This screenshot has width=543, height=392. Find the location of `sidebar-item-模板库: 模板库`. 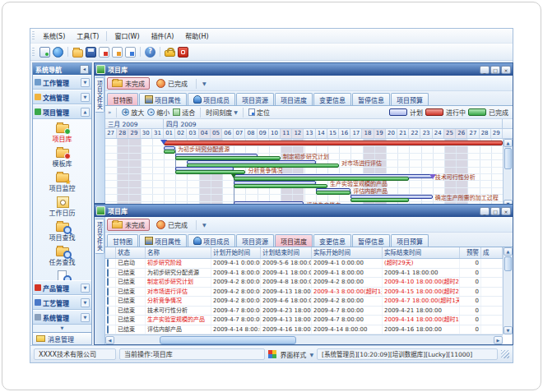

sidebar-item-模板库: 模板库 is located at coordinates (63, 157).